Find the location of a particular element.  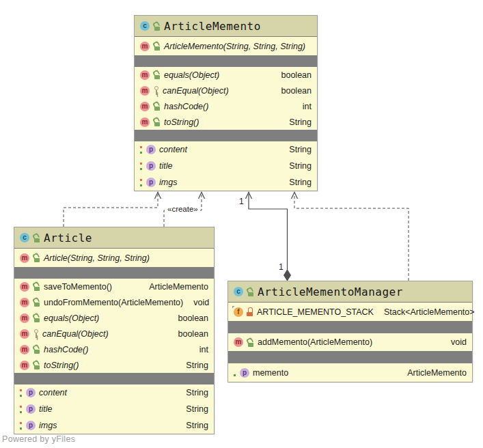

class-node-articlememento: c ArticleMemento m ArticleMemento(String… is located at coordinates (225, 103).